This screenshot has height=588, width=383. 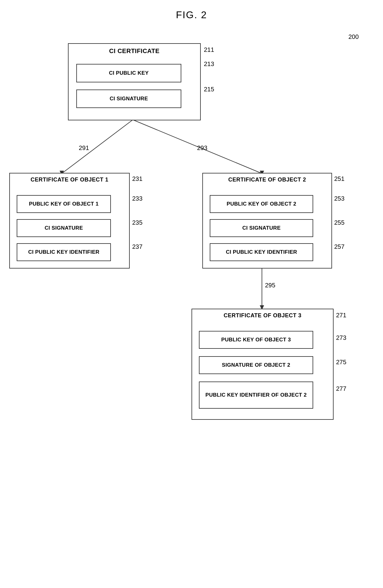 I want to click on ref-231: 231, so click(x=137, y=179).